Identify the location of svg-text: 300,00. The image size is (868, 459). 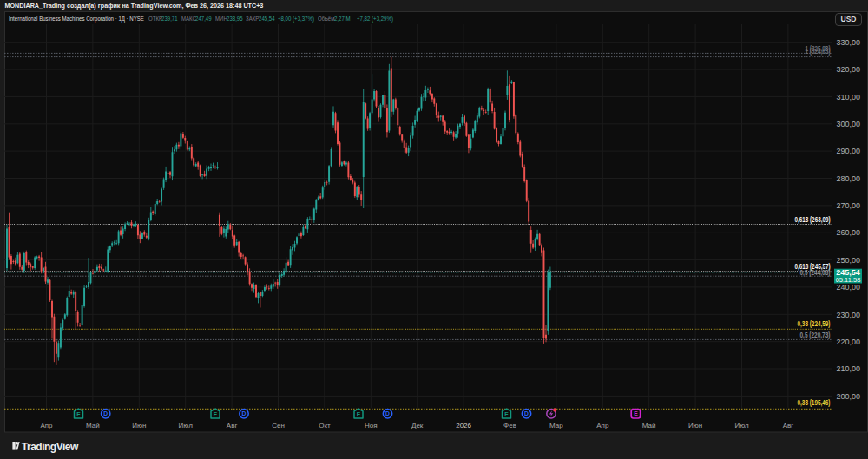
(849, 124).